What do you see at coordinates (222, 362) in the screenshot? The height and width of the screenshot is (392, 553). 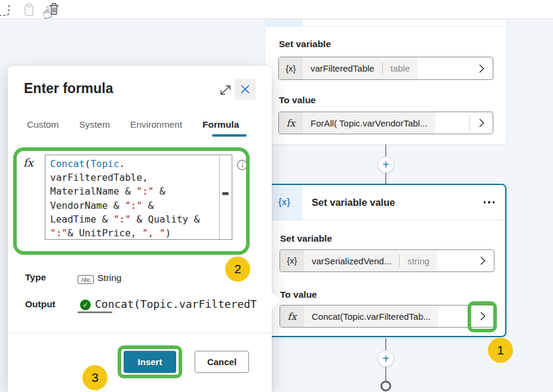 I see `cancel-button: Cancel` at bounding box center [222, 362].